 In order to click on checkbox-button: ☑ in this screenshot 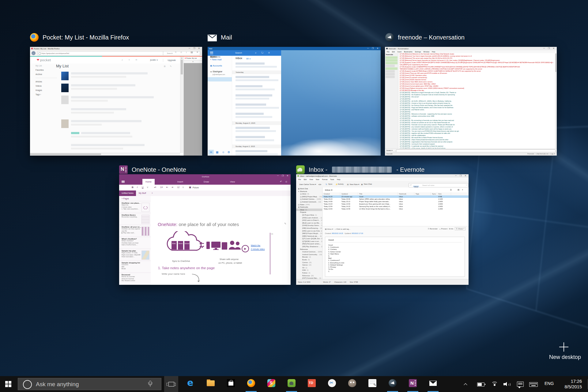, I will do `click(178, 187)`.